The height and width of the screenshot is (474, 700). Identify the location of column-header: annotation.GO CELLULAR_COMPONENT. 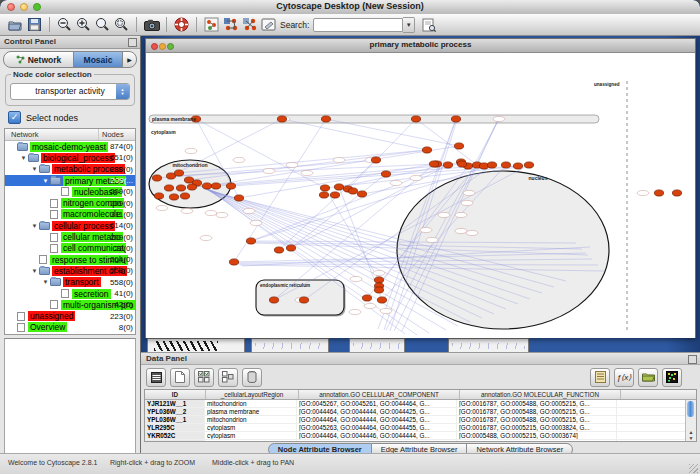
(380, 394).